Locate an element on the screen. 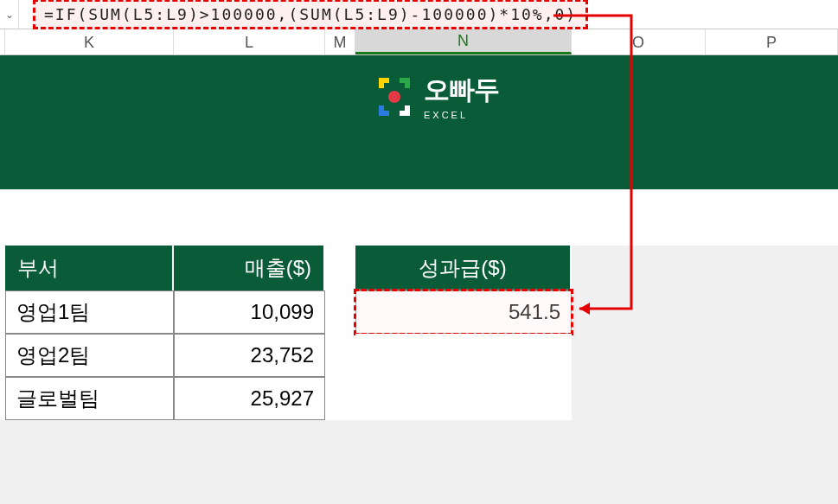 The width and height of the screenshot is (838, 504). formula-dropdown: ⌄ is located at coordinates (10, 14).